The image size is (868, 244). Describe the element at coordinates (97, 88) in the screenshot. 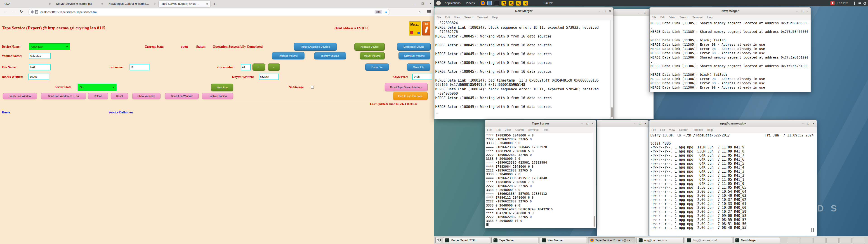

I see `server-state-select: Go` at that location.